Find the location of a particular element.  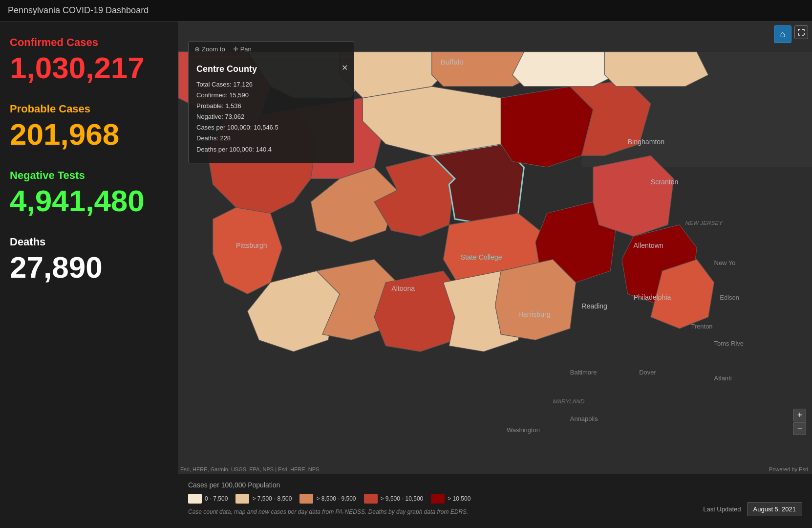

popup-county-name: Centre County is located at coordinates (271, 69).